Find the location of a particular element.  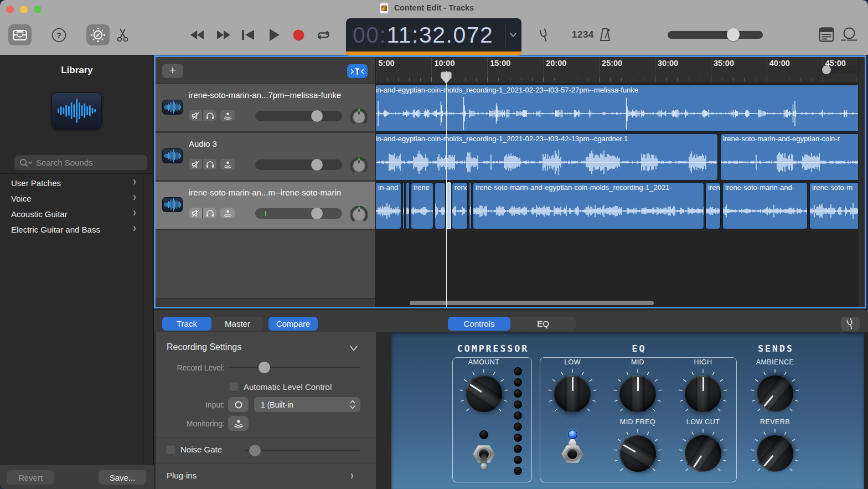

compressor-amount-knob: AMOUNT is located at coordinates (484, 394).